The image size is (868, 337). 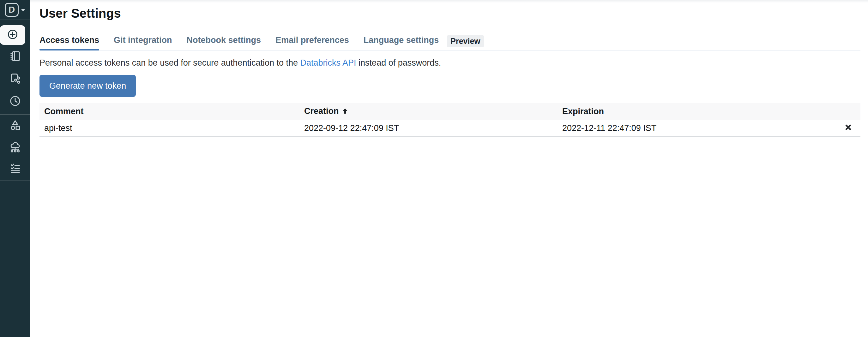 I want to click on access-tokens-table: Comment Creation Expiration api-test 202…, so click(x=450, y=120).